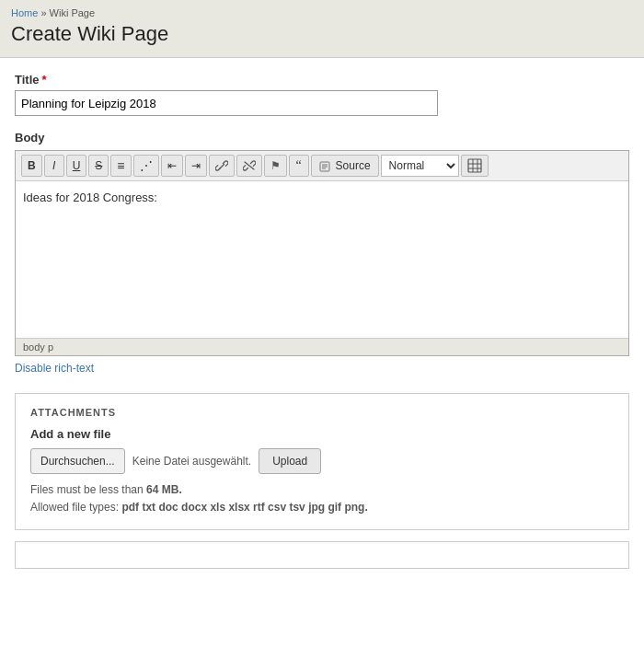 Image resolution: width=644 pixels, height=671 pixels. Describe the element at coordinates (322, 461) in the screenshot. I see `file-upload-row: Durchsuchen... Keine Datei ausgewählt. U…` at that location.